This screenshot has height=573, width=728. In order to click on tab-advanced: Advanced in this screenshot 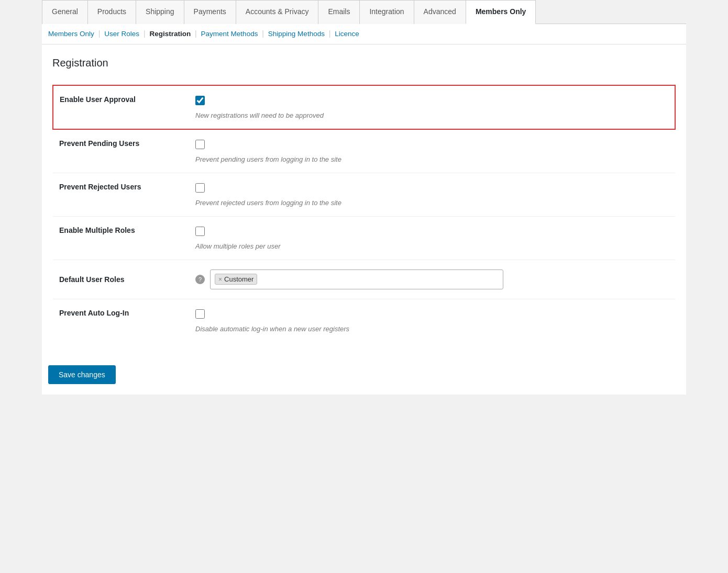, I will do `click(440, 12)`.